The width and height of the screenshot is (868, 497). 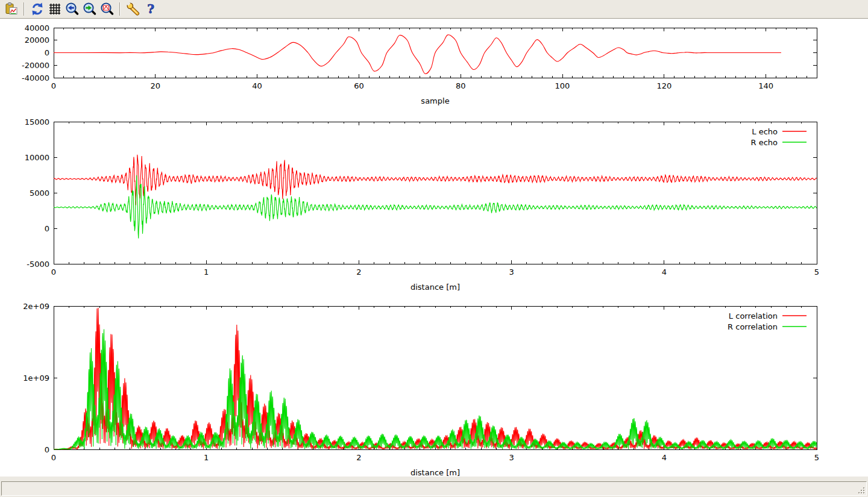 What do you see at coordinates (37, 9) in the screenshot?
I see `refresh-icon` at bounding box center [37, 9].